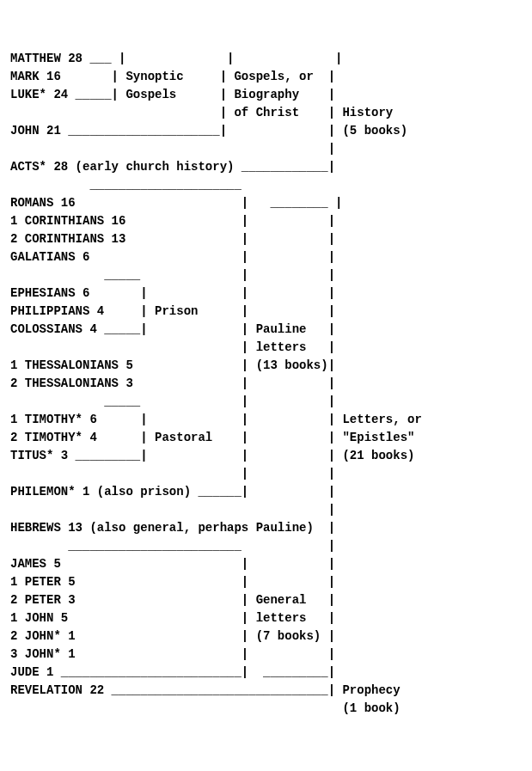 This screenshot has height=771, width=532. What do you see at coordinates (266, 131) in the screenshot?
I see `line: JOHN 21 _____________________| | (5 book…` at bounding box center [266, 131].